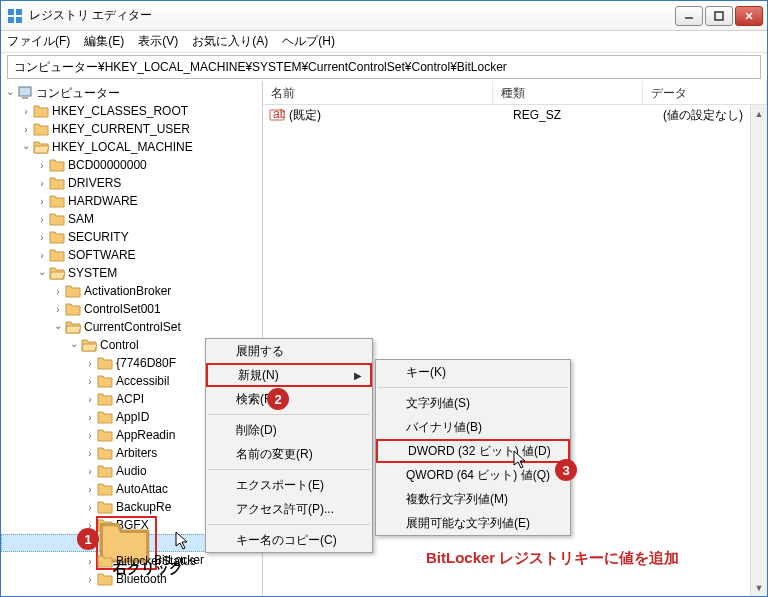  What do you see at coordinates (473, 475) in the screenshot?
I see `menu-item: QWORD (64 ビット) 値(Q)` at bounding box center [473, 475].